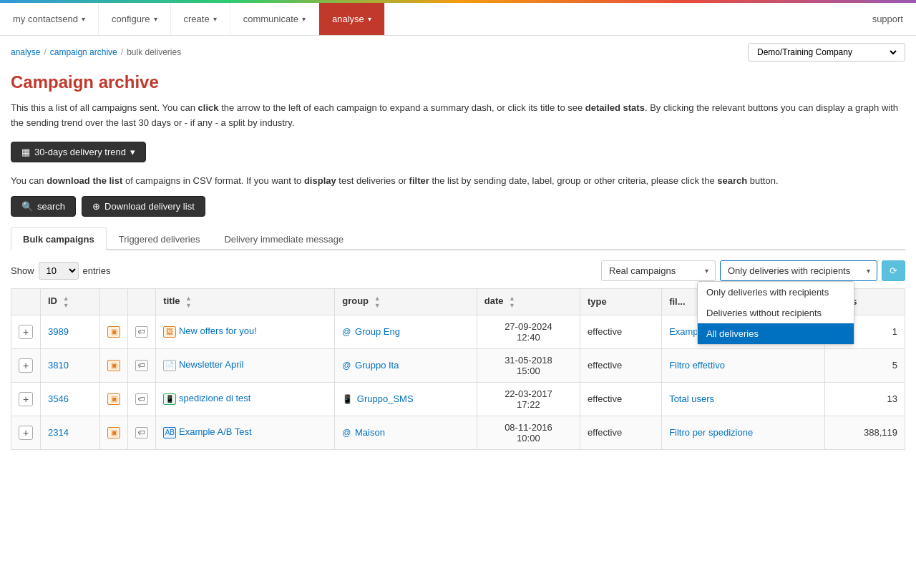 The image size is (916, 588). Describe the element at coordinates (753, 270) in the screenshot. I see `show-right: Real campaigns Test campaigns All campai…` at that location.